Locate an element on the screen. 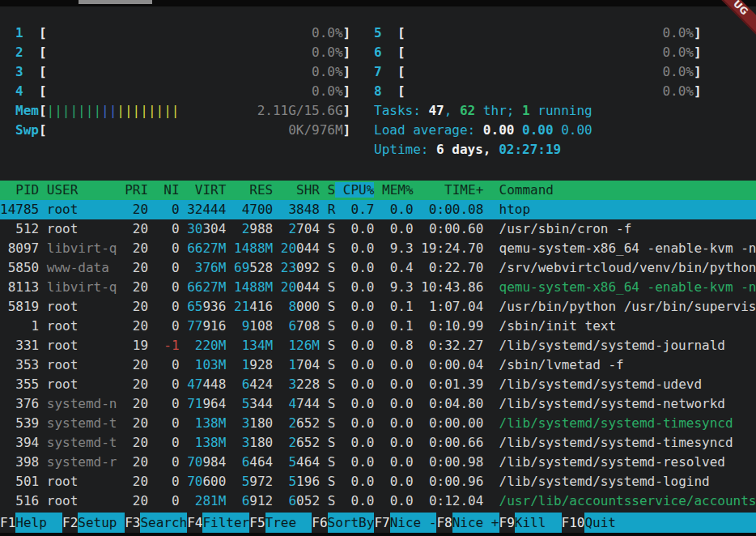  process-row: 5850 www-data 20 0 376M 69528 23092 S 0.… is located at coordinates (378, 268).